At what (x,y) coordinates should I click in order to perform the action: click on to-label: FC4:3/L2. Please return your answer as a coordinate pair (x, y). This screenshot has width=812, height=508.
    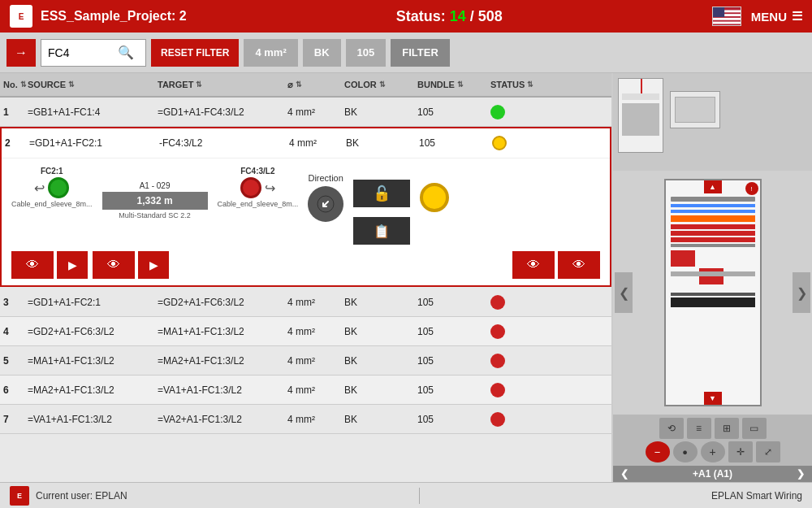
    Looking at the image, I should click on (257, 171).